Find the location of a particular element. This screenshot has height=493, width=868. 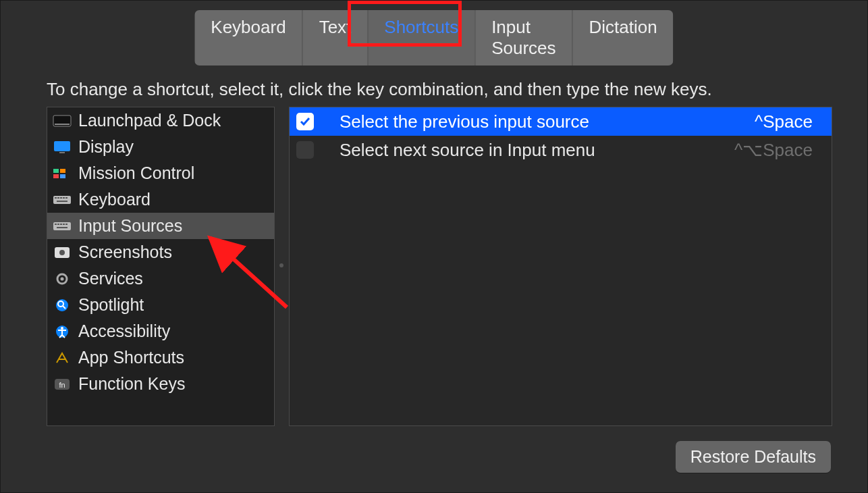

category-spotlight: Spotlight is located at coordinates (161, 305).